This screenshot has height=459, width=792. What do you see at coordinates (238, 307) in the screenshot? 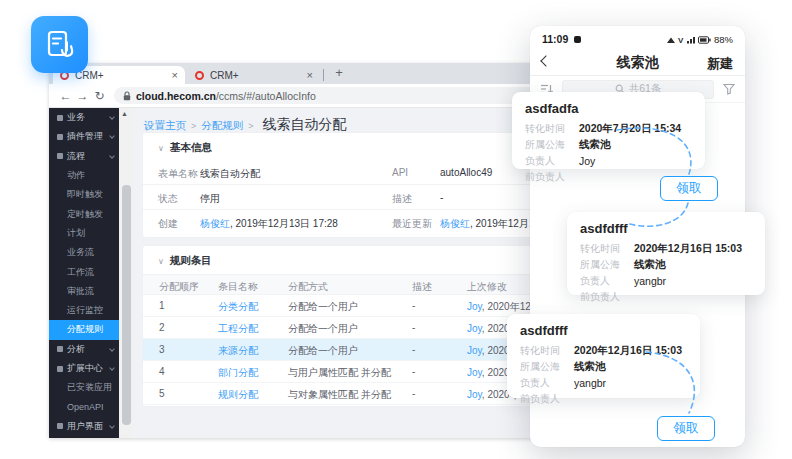
I see `rule-link: 分类分配` at bounding box center [238, 307].